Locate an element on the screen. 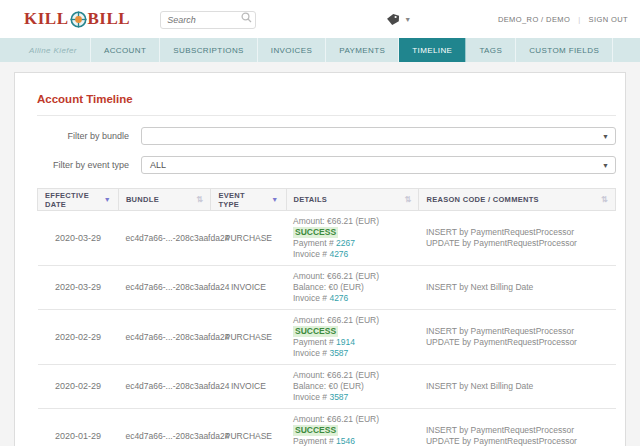 The height and width of the screenshot is (446, 640). sign-out-link: SIGN OUT is located at coordinates (608, 20).